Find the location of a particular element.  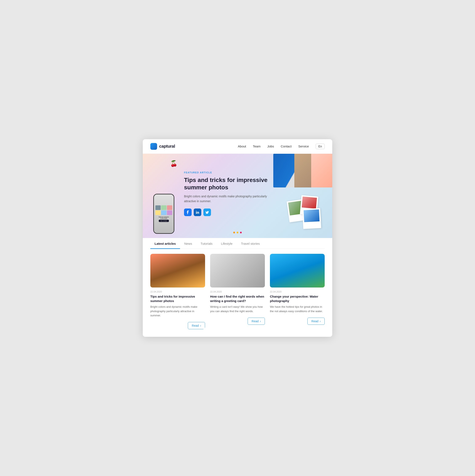

card-title-3: Change your perspective: Water photograp… is located at coordinates (297, 299).